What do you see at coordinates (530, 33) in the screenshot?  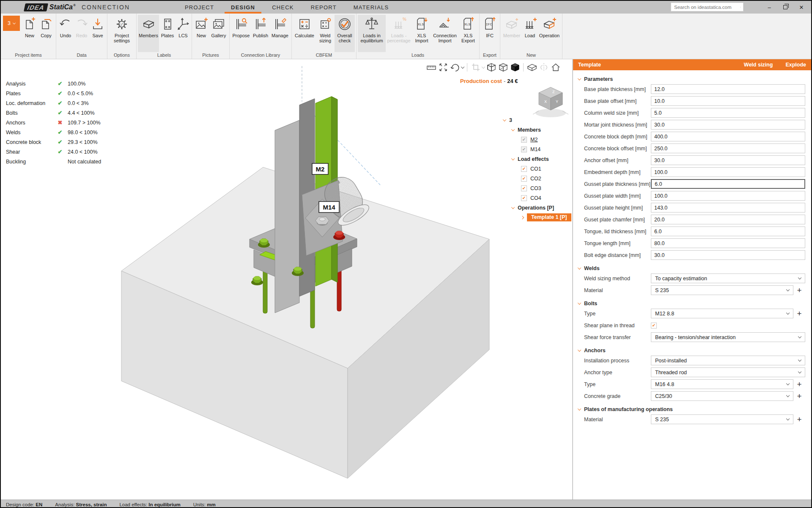 I see `new-load-button: Load` at bounding box center [530, 33].